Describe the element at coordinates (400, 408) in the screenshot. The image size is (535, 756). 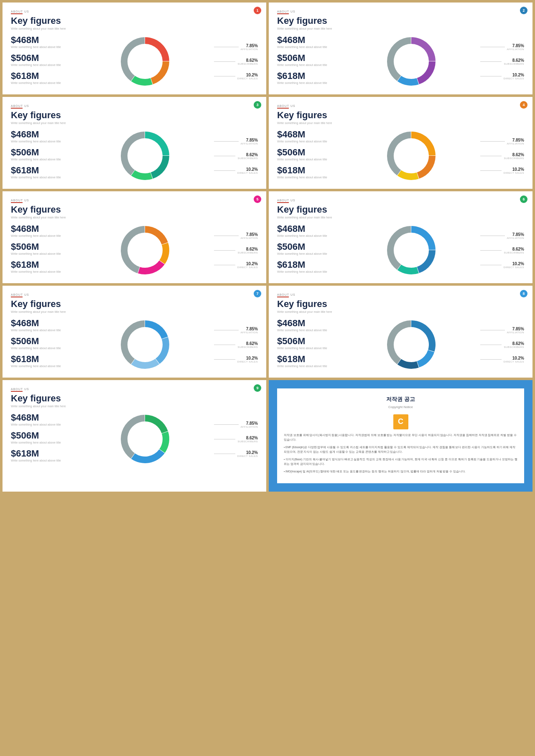
I see `copyright-subtitle: Copyright Notice` at that location.